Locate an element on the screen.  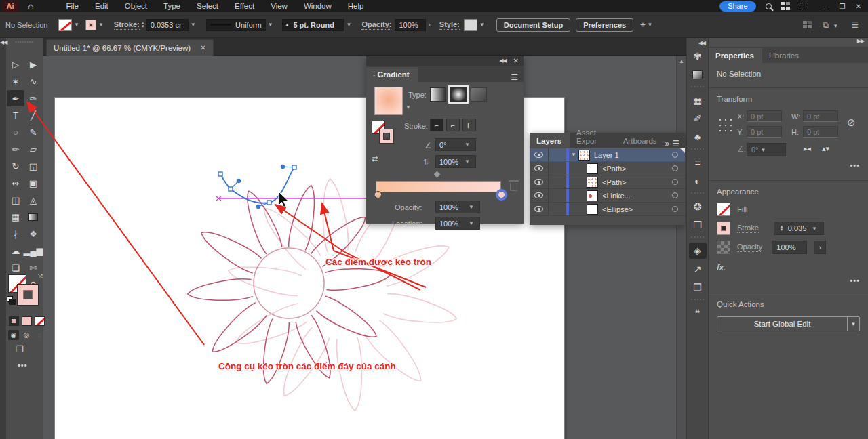
pen-tool: ✒ is located at coordinates (16, 98).